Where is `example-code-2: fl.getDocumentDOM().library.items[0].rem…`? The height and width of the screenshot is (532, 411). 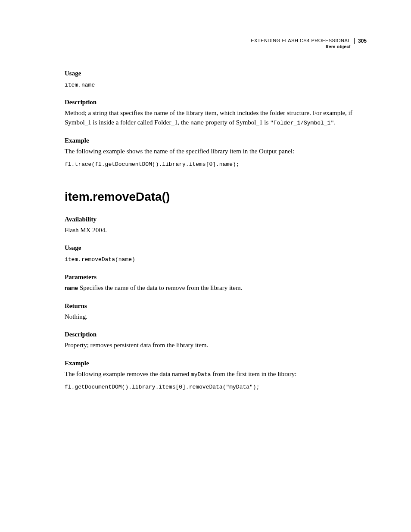
example-code-2: fl.getDocumentDOM().library.items[0].rem… is located at coordinates (215, 387).